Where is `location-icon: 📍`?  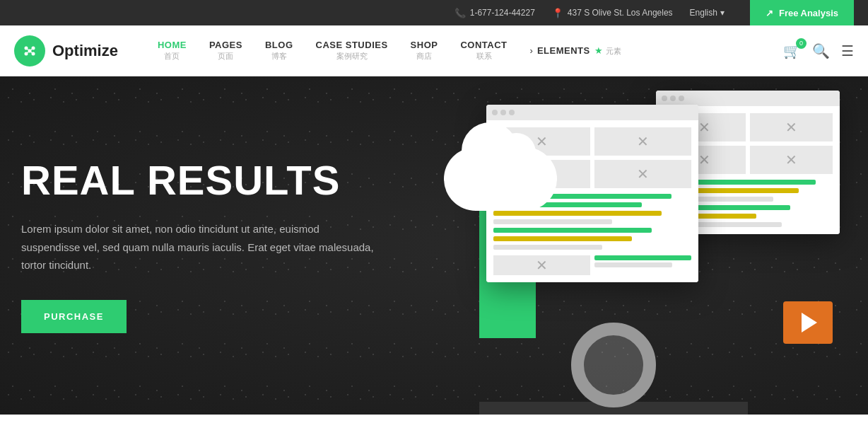 location-icon: 📍 is located at coordinates (558, 13).